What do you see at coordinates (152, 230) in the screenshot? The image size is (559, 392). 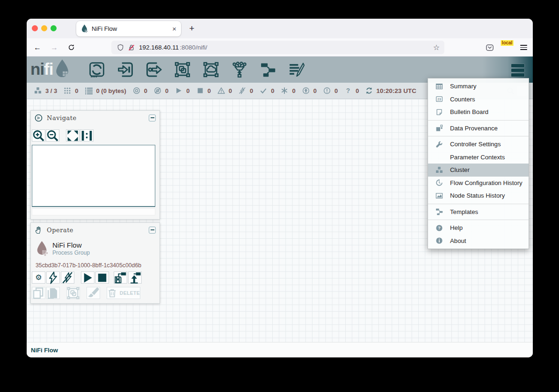 I see `operate-collapse-button` at bounding box center [152, 230].